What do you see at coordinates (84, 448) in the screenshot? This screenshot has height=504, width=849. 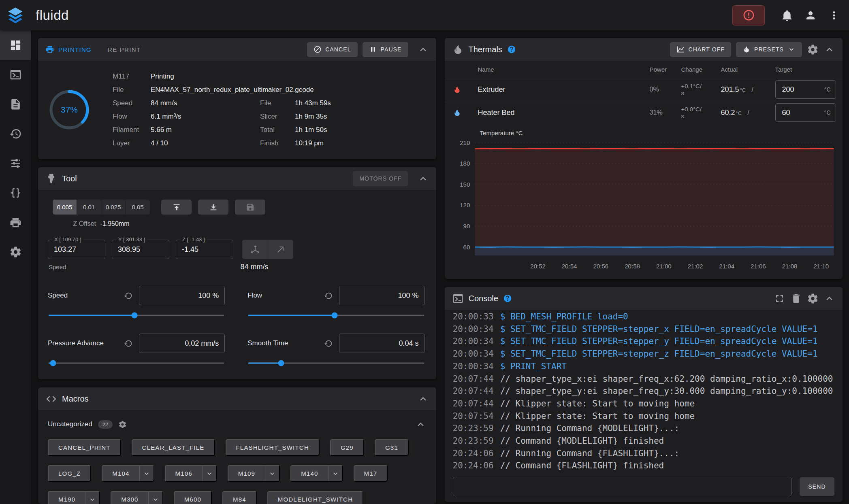 I see `macro-button: CANCEL_PRINT` at bounding box center [84, 448].